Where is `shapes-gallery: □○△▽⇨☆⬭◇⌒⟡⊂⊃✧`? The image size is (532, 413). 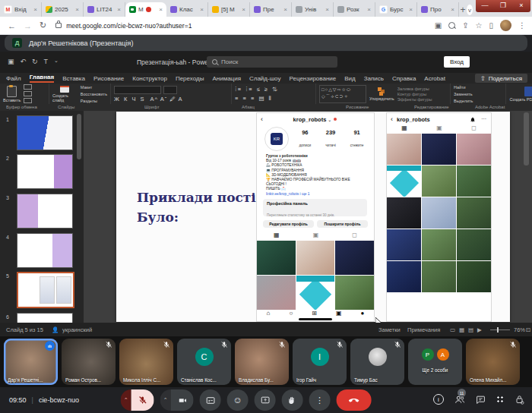
shapes-gallery: □○△▽⇨☆⬭◇⌒⟡⊂⊃✧ is located at coordinates (343, 94).